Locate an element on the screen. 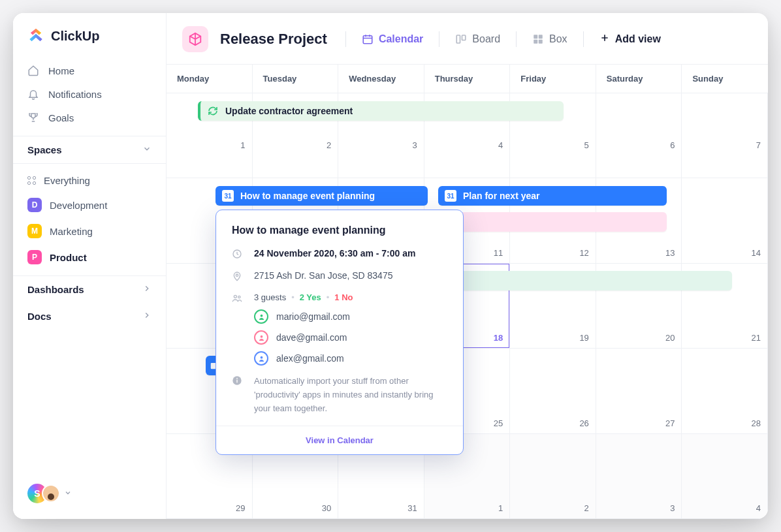 Image resolution: width=781 pixels, height=532 pixels. project-icon is located at coordinates (195, 39).